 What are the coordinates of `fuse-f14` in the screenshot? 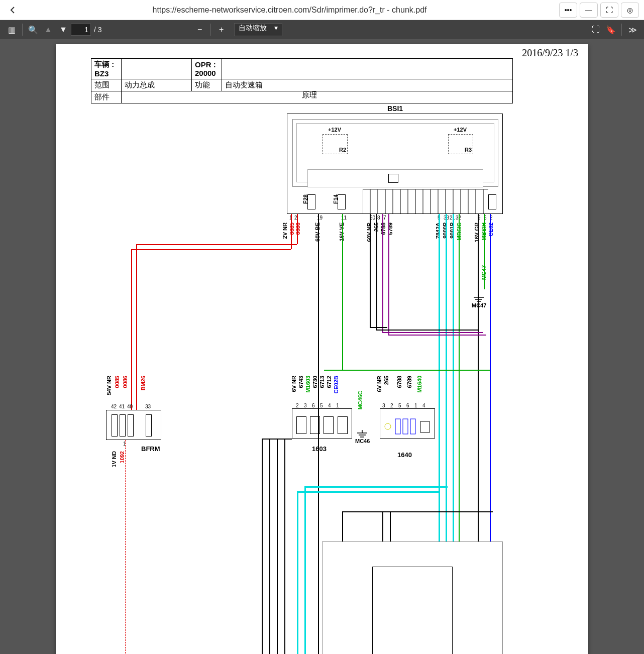 It's located at (342, 202).